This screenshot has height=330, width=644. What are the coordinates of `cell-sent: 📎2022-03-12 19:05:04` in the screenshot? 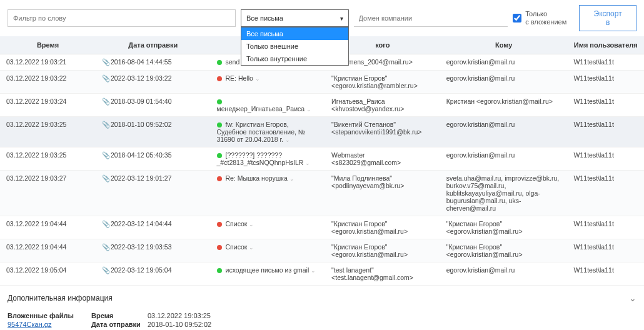 It's located at (153, 274).